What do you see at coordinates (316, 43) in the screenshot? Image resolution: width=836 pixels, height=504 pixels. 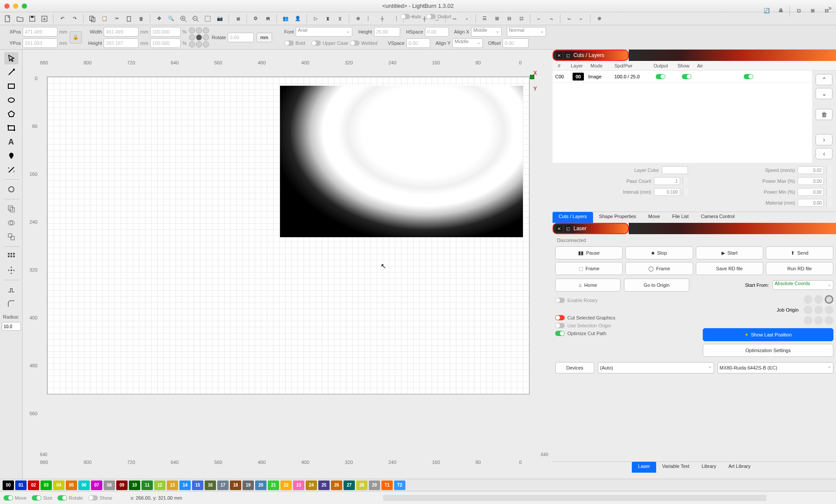 I see `upper-toggle` at bounding box center [316, 43].